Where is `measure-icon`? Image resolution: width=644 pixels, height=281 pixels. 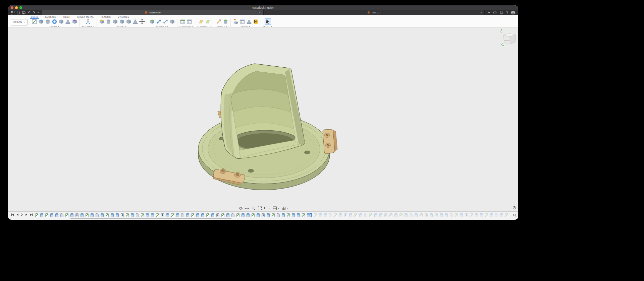 measure-icon is located at coordinates (219, 21).